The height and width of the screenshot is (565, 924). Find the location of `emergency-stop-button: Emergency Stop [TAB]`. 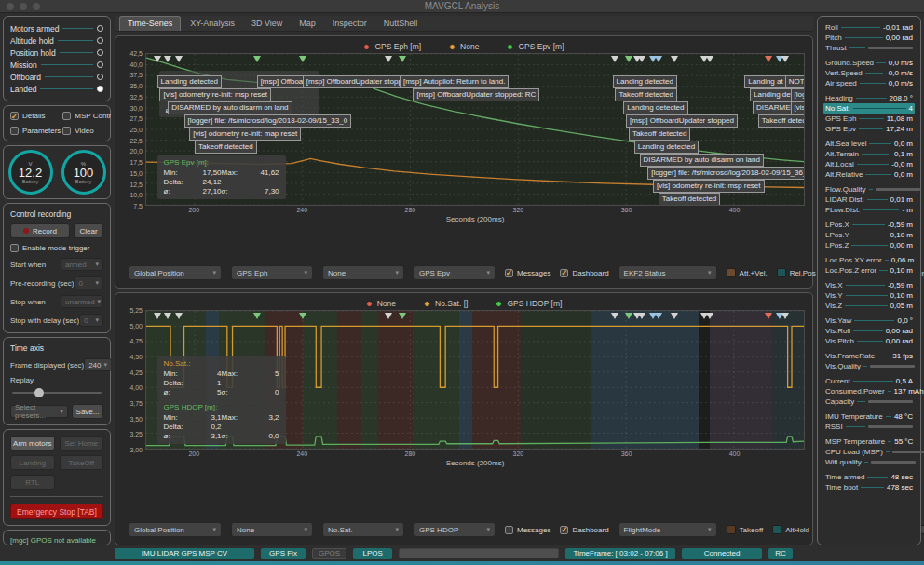

emergency-stop-button: Emergency Stop [TAB] is located at coordinates (57, 512).